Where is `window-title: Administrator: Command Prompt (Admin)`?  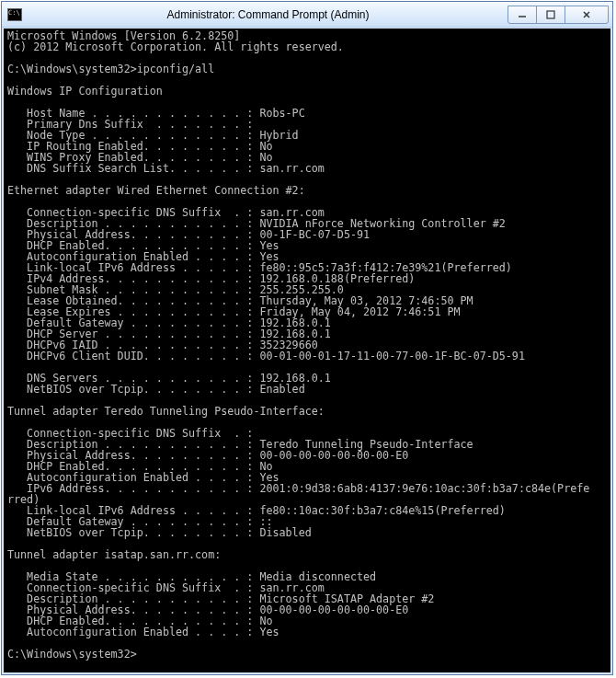 window-title: Administrator: Command Prompt (Admin) is located at coordinates (268, 15).